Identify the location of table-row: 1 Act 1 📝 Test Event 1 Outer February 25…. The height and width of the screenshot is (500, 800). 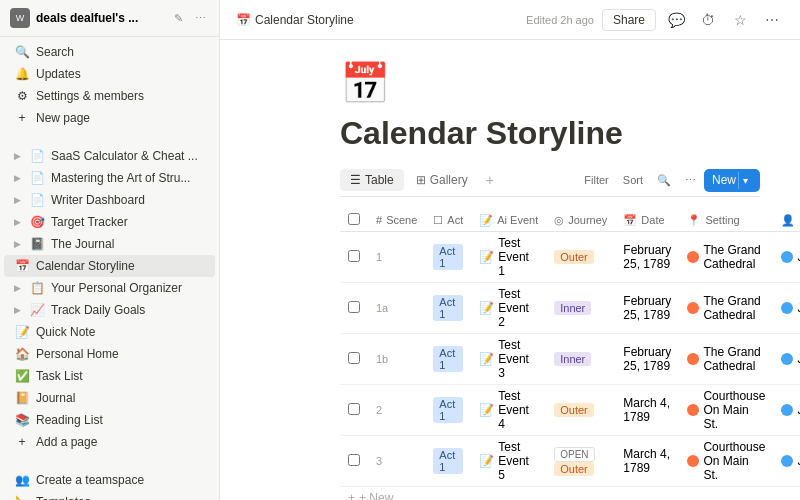
(570, 258).